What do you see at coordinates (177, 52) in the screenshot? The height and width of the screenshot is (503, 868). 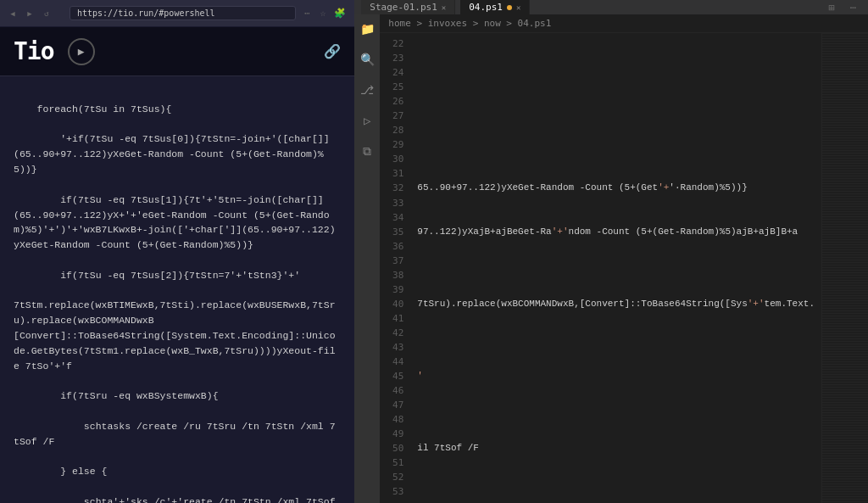 I see `tio-header: Tio ▶ 🔗` at bounding box center [177, 52].